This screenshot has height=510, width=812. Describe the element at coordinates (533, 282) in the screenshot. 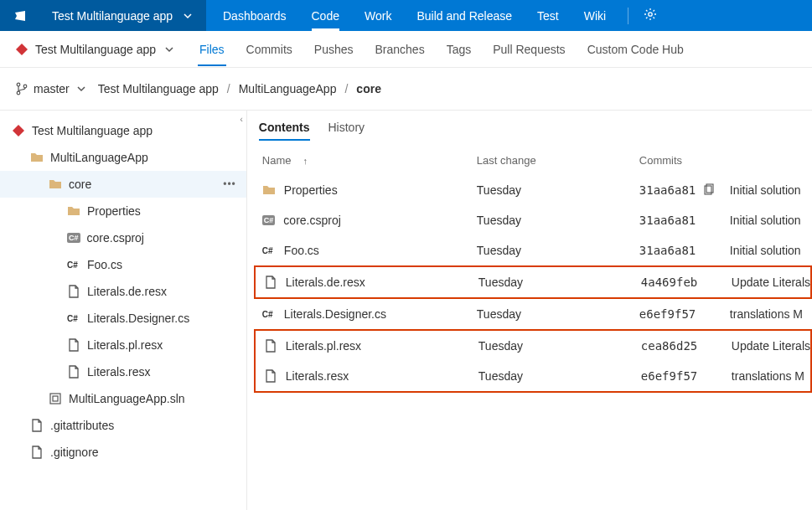

I see `highlighted-group: Literals.de.resxTuesday4a469febUpdate Li…` at that location.